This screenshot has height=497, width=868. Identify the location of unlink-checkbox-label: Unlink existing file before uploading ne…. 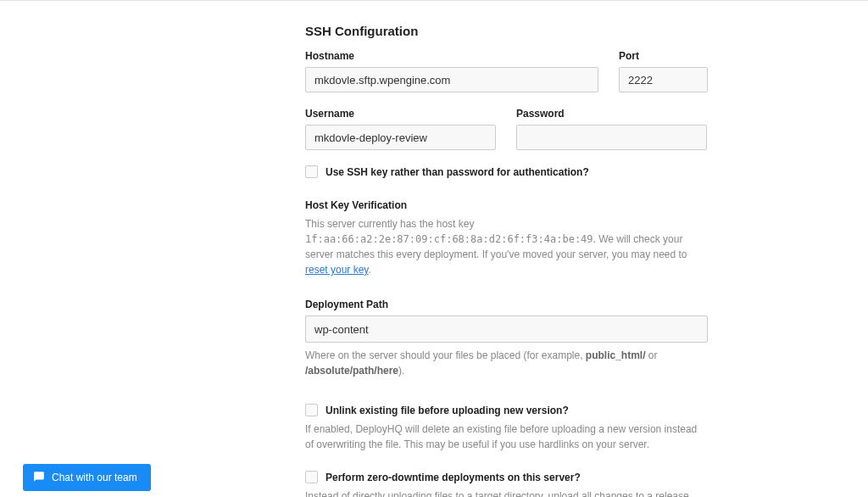
(448, 410).